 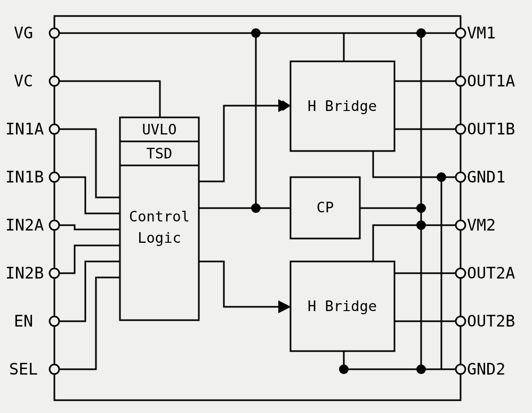 I want to click on pin-gnd2, so click(x=461, y=369).